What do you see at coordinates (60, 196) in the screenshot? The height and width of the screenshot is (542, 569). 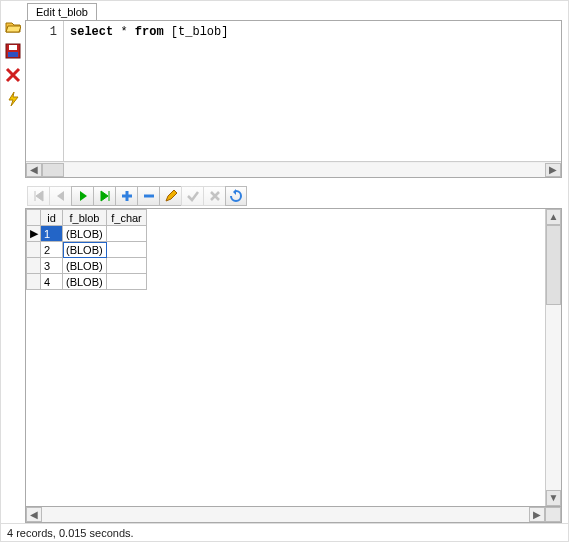 I see `prev-record-button` at bounding box center [60, 196].